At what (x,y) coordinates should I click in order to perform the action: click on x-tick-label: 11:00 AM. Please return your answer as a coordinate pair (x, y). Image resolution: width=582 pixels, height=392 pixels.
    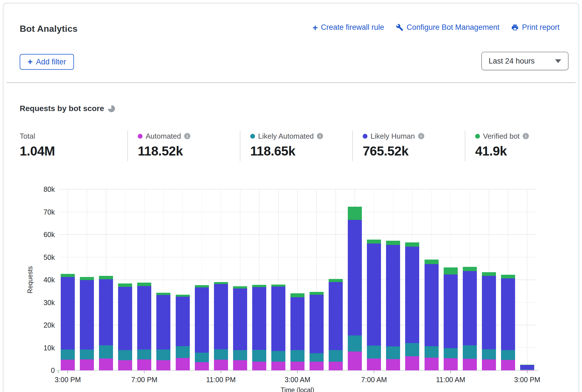
    Looking at the image, I should click on (451, 380).